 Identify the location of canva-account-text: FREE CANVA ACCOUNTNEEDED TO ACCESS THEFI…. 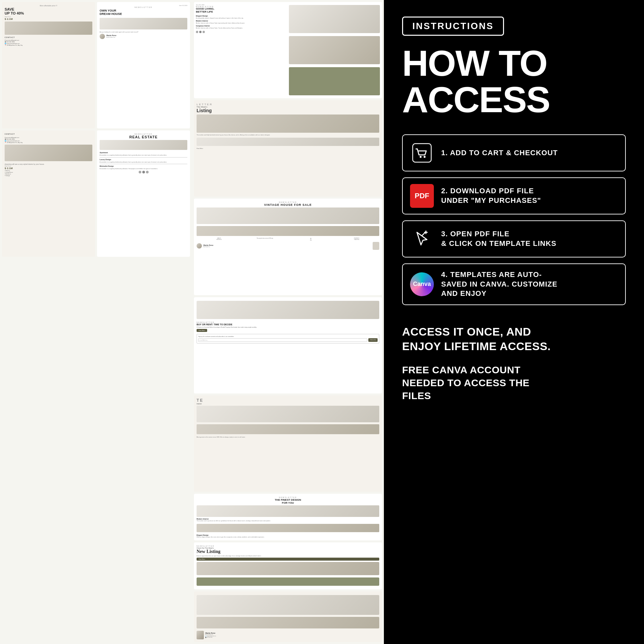
(514, 383).